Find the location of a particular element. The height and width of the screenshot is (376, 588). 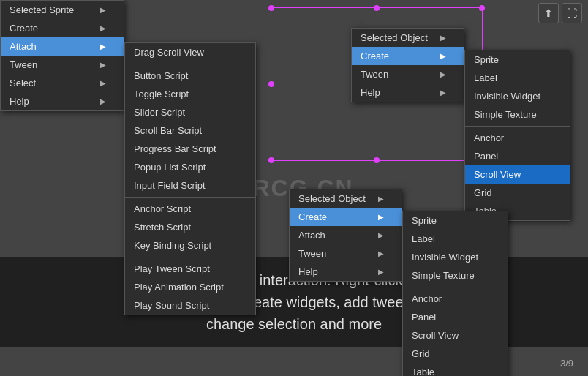

page-indicator: 3/9 is located at coordinates (567, 363).